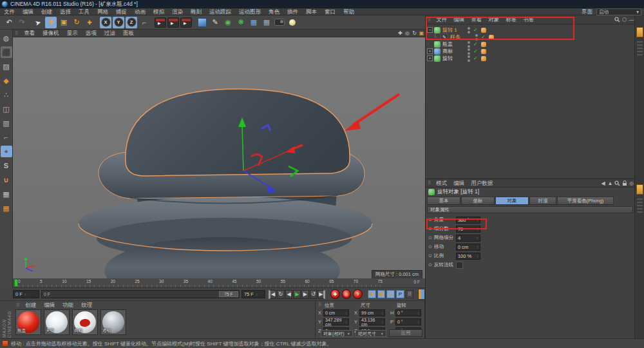 The width and height of the screenshot is (644, 348). Describe the element at coordinates (335, 294) in the screenshot. I see `record-keyframe-button: ✚` at that location.